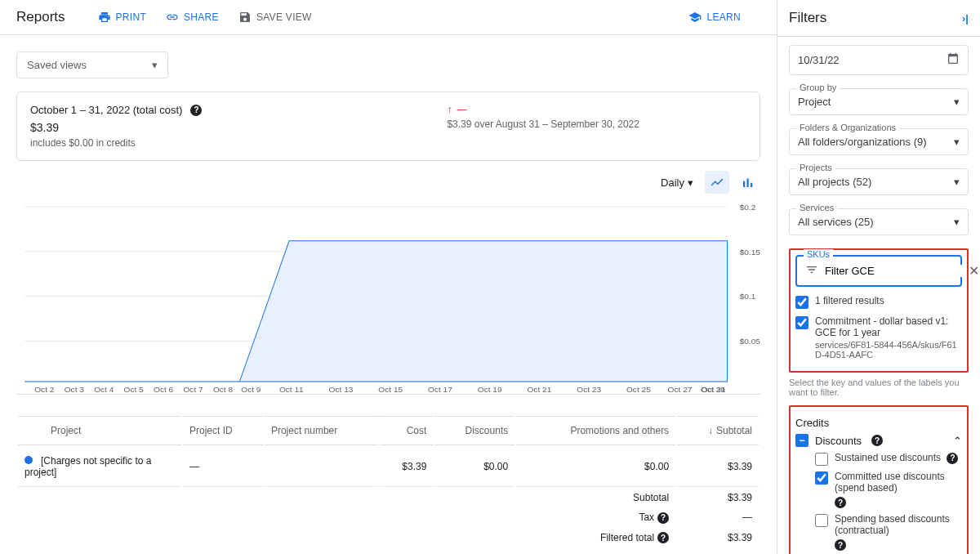 This screenshot has height=554, width=980. Describe the element at coordinates (193, 389) in the screenshot. I see `svg-text: Oct 7` at that location.